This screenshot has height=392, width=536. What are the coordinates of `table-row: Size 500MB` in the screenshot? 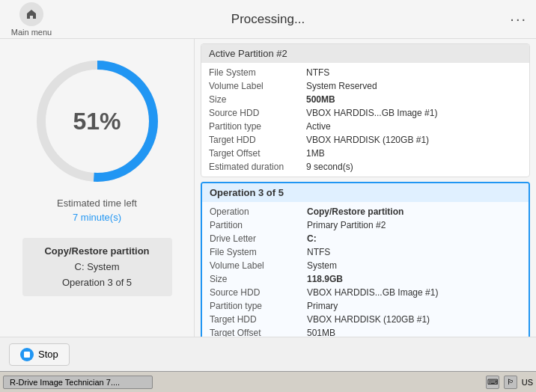 It's located at (365, 99).